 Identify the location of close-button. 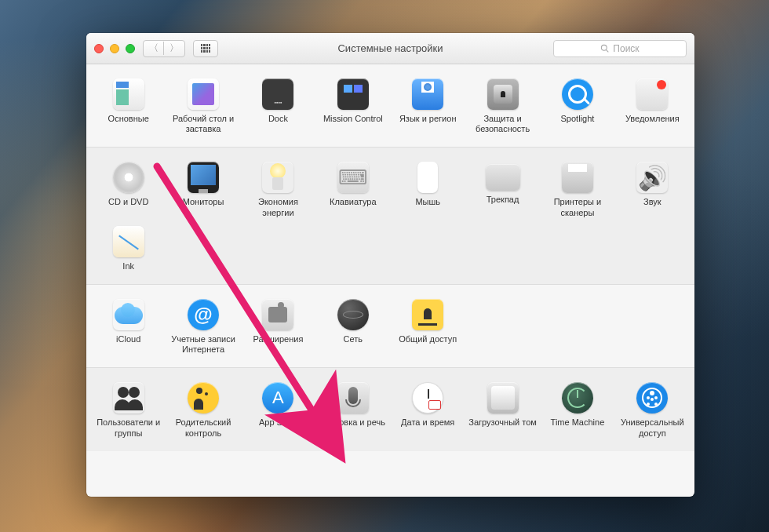
(99, 49).